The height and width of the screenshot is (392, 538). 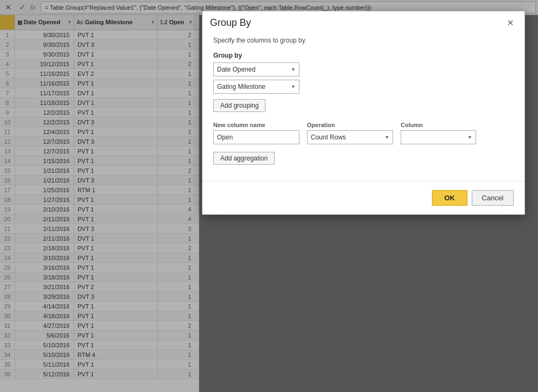 What do you see at coordinates (364, 87) in the screenshot?
I see `group-by-row-2: Gating Milestone ▼` at bounding box center [364, 87].